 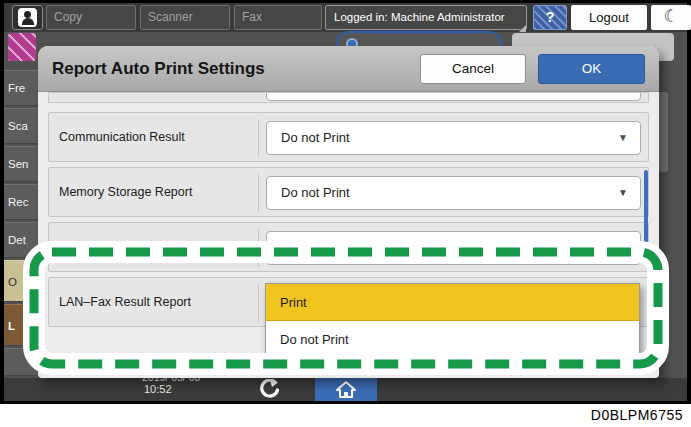 What do you see at coordinates (187, 389) in the screenshot?
I see `time-text: 10:52` at bounding box center [187, 389].